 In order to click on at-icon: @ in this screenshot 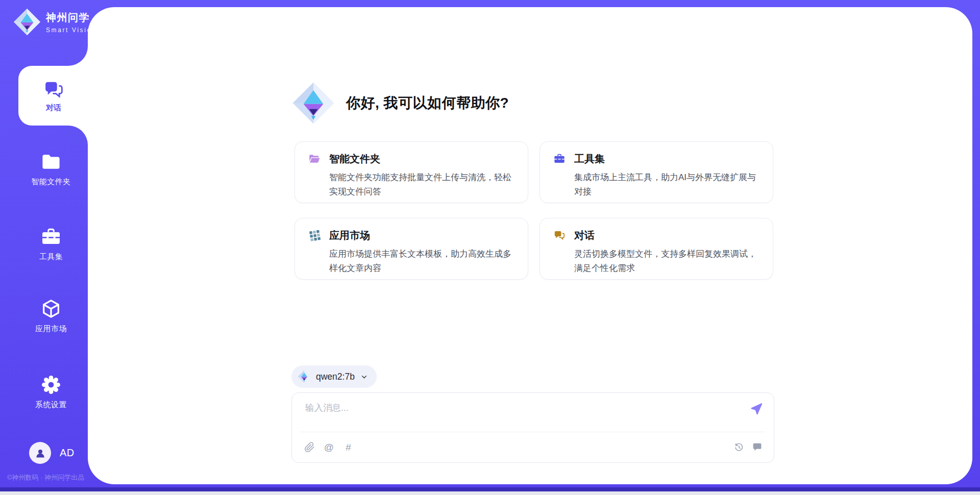, I will do `click(329, 447)`.